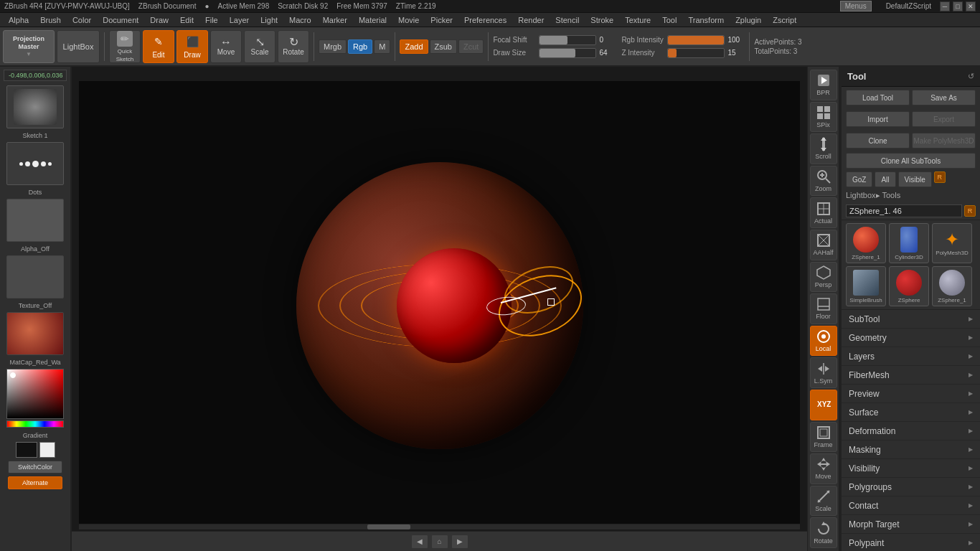 This screenshot has width=980, height=551. Describe the element at coordinates (878, 141) in the screenshot. I see `clone-btn: Clone` at that location.